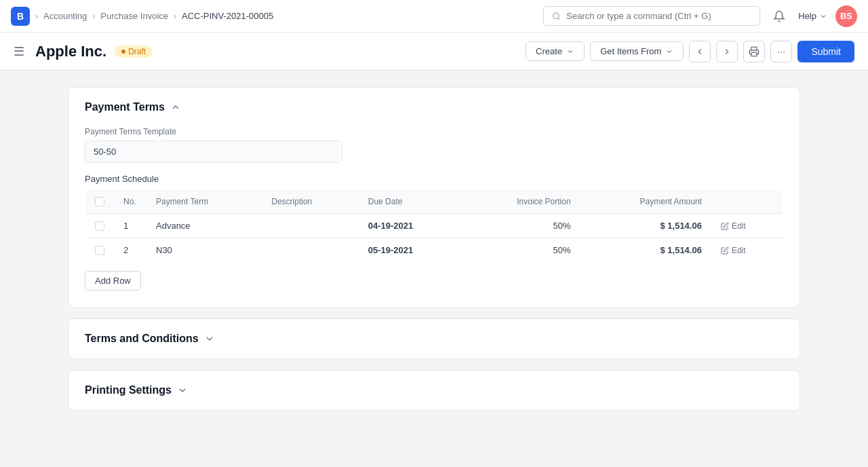  Describe the element at coordinates (846, 16) in the screenshot. I see `avatar: BS` at that location.